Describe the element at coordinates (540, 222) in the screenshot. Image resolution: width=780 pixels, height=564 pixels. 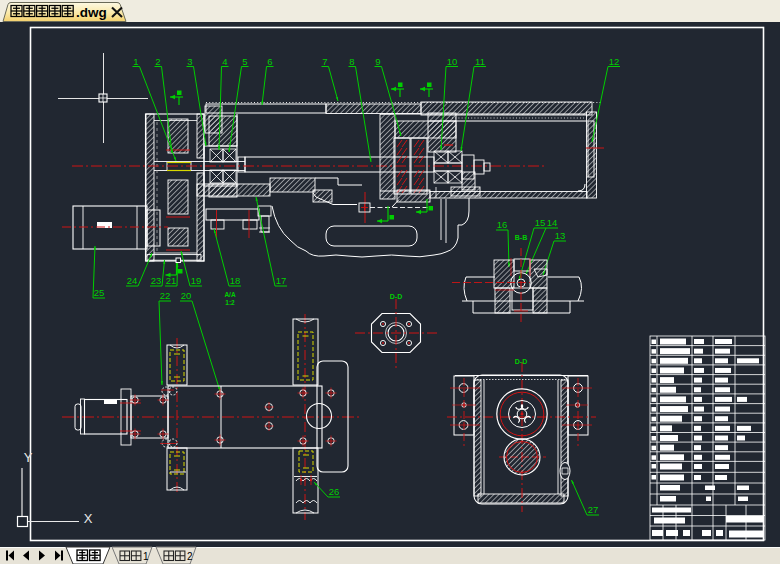
I see `svg-text: 15` at that location.